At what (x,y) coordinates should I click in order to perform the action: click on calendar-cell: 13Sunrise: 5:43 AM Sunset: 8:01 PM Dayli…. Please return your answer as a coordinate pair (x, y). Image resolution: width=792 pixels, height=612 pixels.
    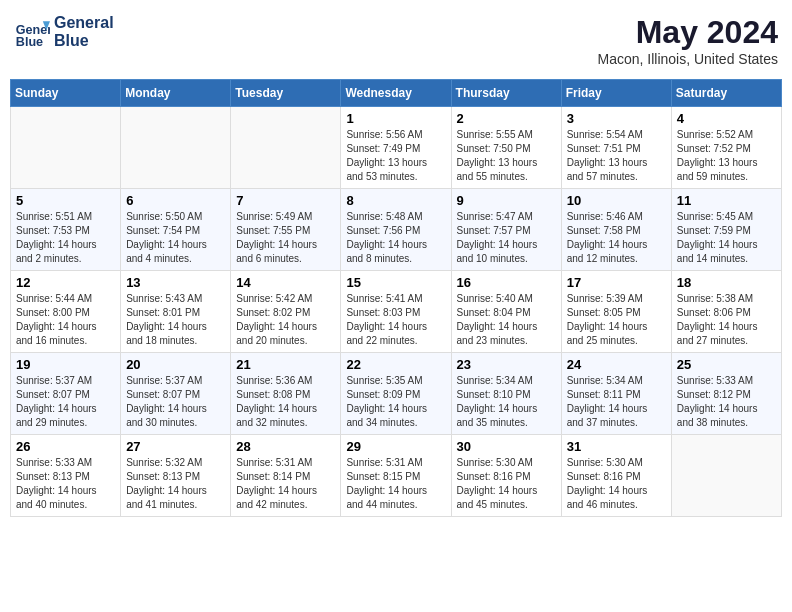
    Looking at the image, I should click on (176, 312).